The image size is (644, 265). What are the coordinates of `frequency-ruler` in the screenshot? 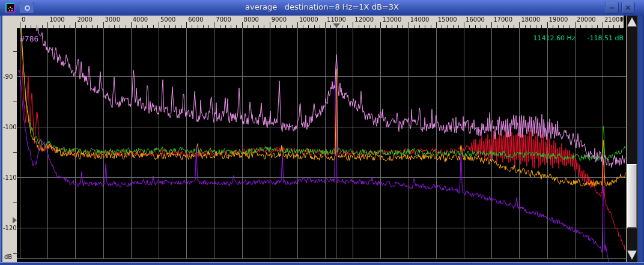 It's located at (313, 22).